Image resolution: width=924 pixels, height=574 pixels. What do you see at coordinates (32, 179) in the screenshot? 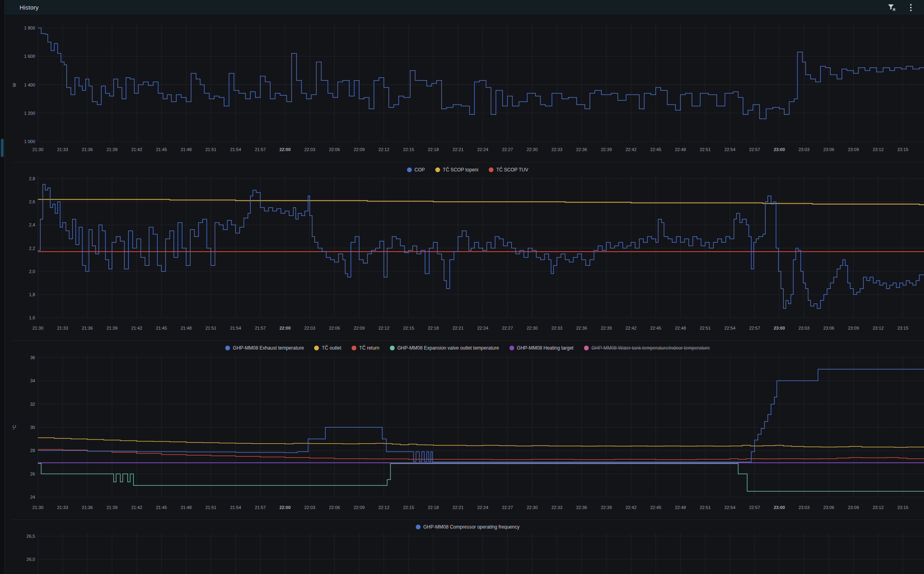
I see `y-tick-label: 2,8` at bounding box center [32, 179].